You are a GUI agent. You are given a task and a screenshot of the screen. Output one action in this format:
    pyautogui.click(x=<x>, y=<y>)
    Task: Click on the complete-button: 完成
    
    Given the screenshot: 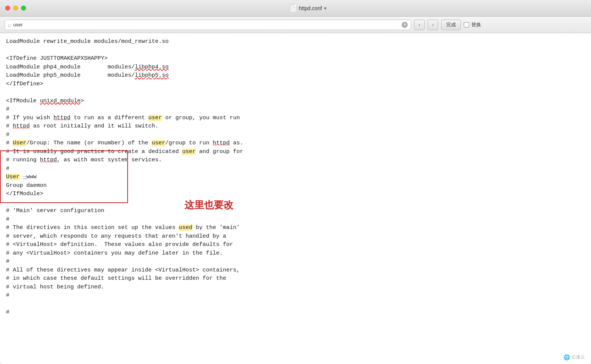 What is the action you would take?
    pyautogui.click(x=451, y=25)
    